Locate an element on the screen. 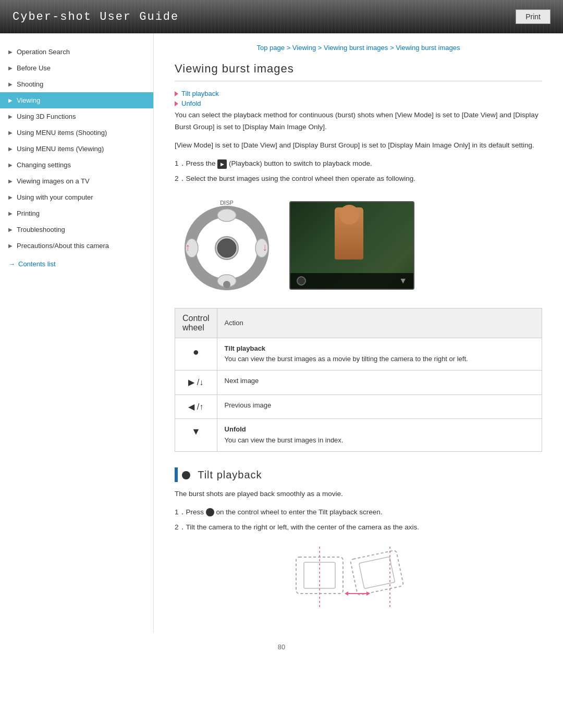 The image size is (563, 728). breadcrumb-sep2: > is located at coordinates (321, 48).